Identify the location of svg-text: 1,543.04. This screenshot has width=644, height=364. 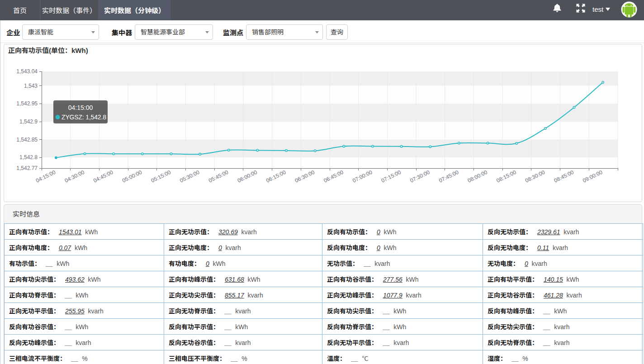
(27, 71).